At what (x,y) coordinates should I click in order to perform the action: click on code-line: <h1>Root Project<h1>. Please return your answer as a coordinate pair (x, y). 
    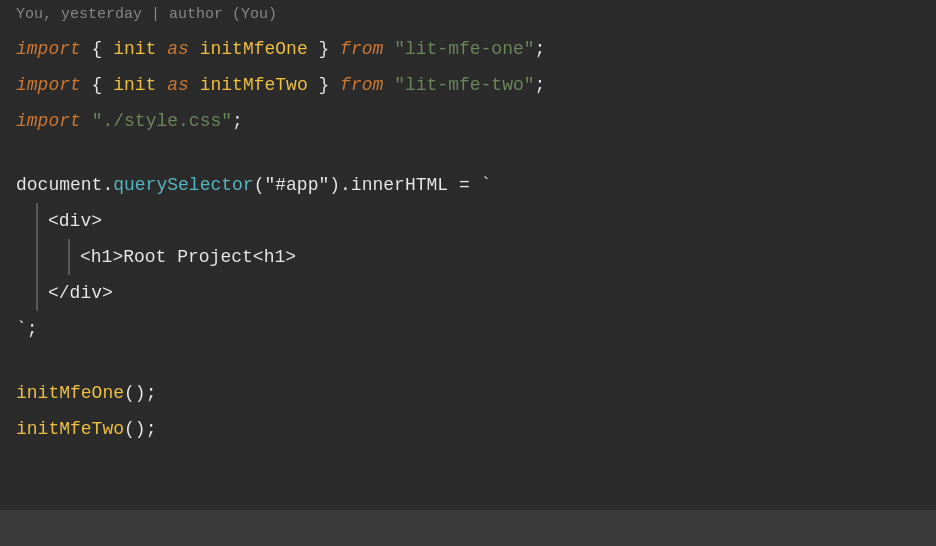
    Looking at the image, I should click on (468, 257).